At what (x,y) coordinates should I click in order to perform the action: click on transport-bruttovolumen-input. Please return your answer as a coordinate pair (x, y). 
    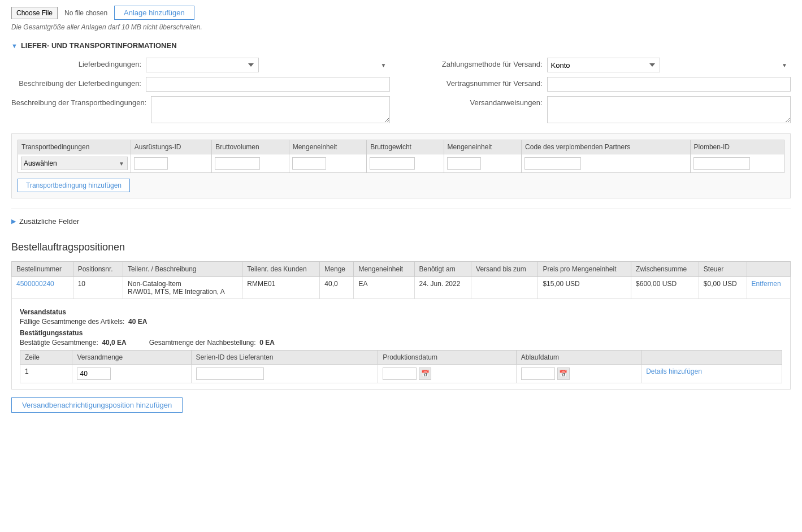
    Looking at the image, I should click on (237, 163).